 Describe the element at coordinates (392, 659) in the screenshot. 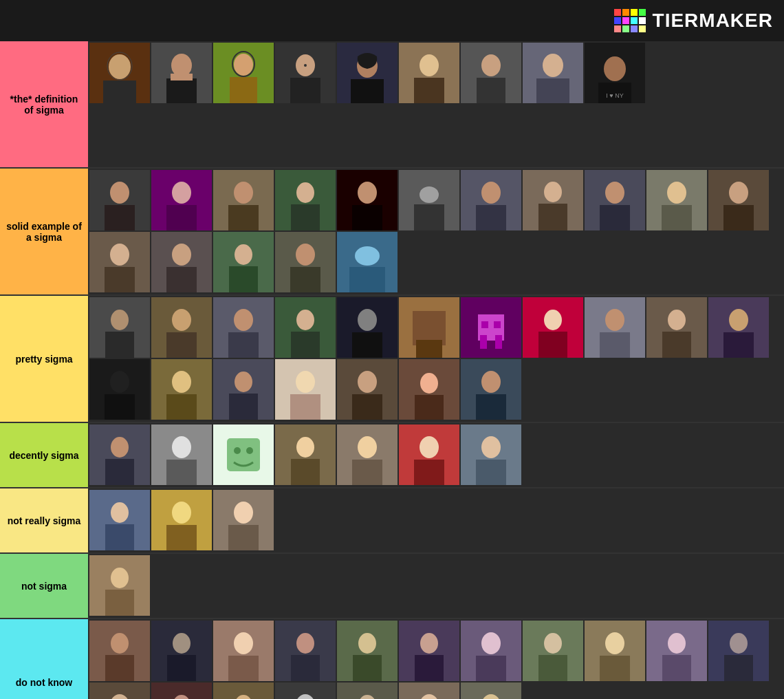

I see `tier-row-donotknow: do not know` at that location.